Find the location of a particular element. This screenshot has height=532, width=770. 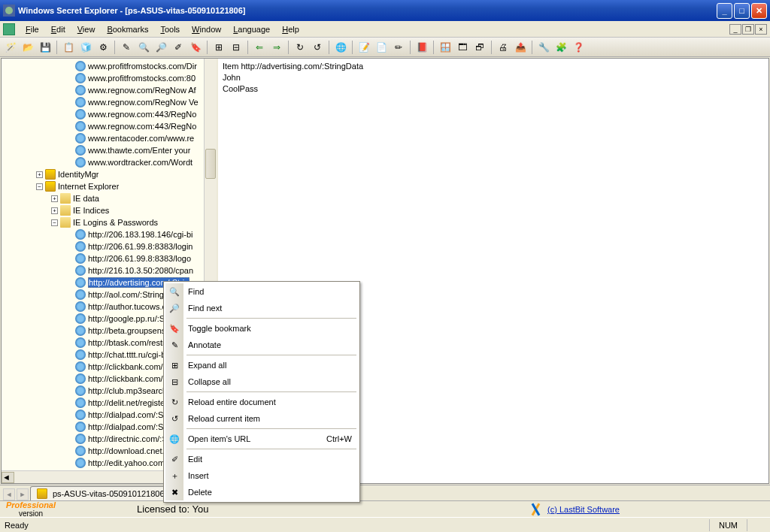

find-icon: 🔍 is located at coordinates (144, 47).